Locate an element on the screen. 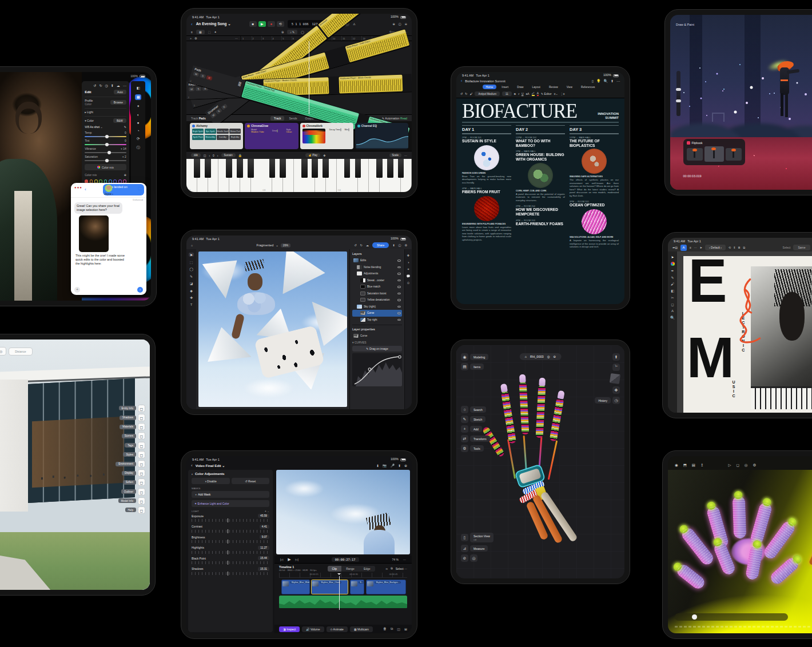 Image resolution: width=812 pixels, height=647 pixels. modeling-button: Modeling is located at coordinates (479, 357).